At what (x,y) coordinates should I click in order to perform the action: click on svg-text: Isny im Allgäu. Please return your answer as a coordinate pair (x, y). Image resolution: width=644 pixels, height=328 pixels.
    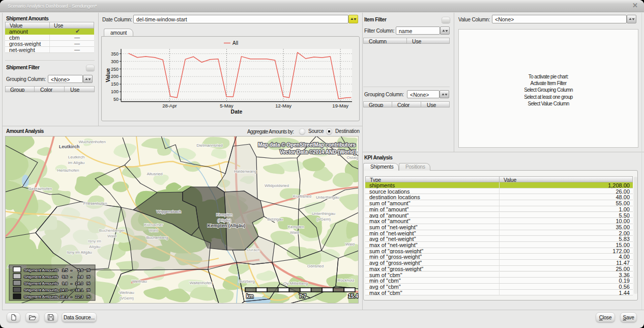
    Looking at the image, I should click on (79, 253).